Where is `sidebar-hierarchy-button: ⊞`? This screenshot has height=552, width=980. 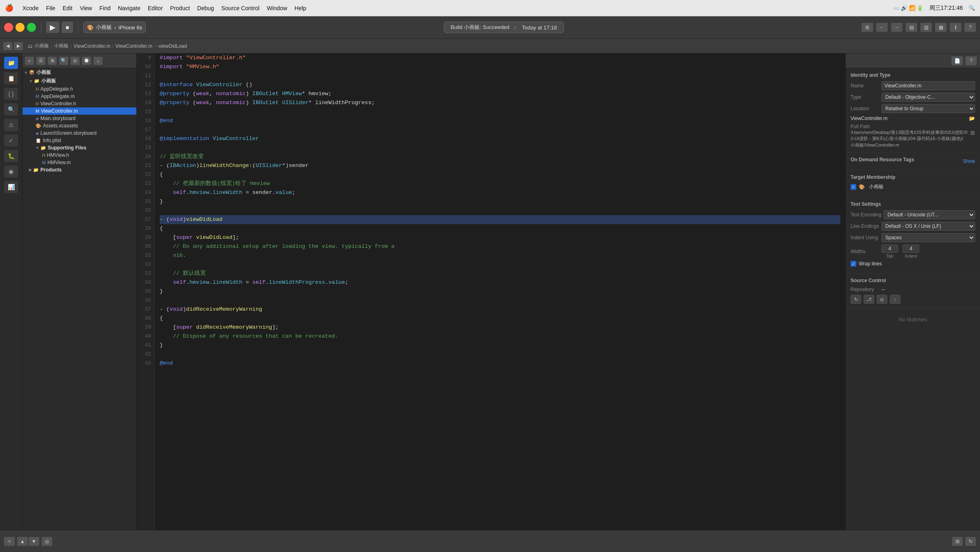 sidebar-hierarchy-button: ⊞ is located at coordinates (52, 61).